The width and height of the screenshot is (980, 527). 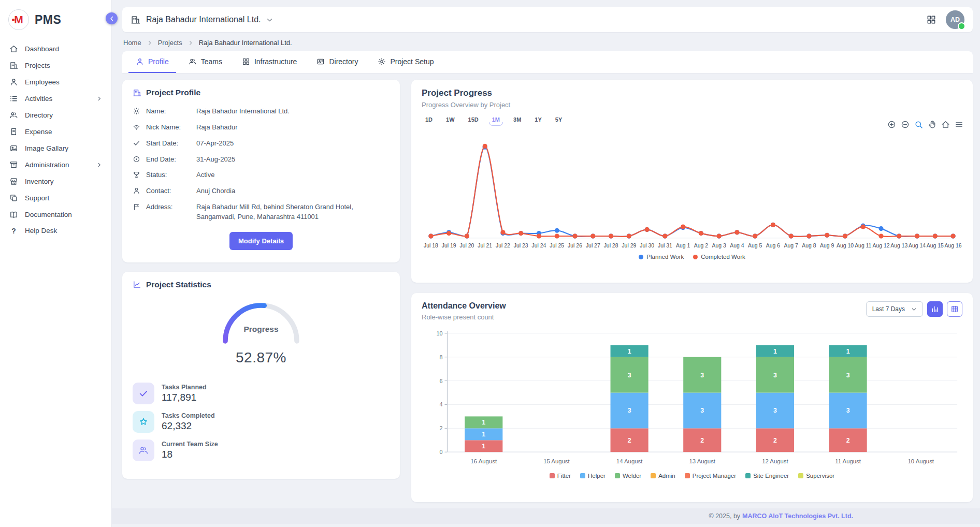 I want to click on sidebar-item-label: Help Desk, so click(x=41, y=231).